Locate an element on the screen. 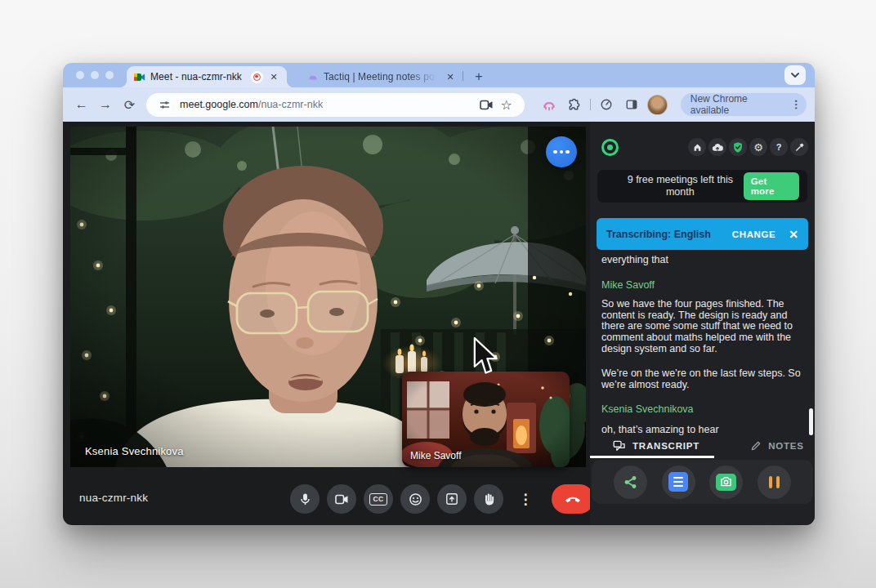 The image size is (876, 588). active-tab-underline is located at coordinates (652, 457).